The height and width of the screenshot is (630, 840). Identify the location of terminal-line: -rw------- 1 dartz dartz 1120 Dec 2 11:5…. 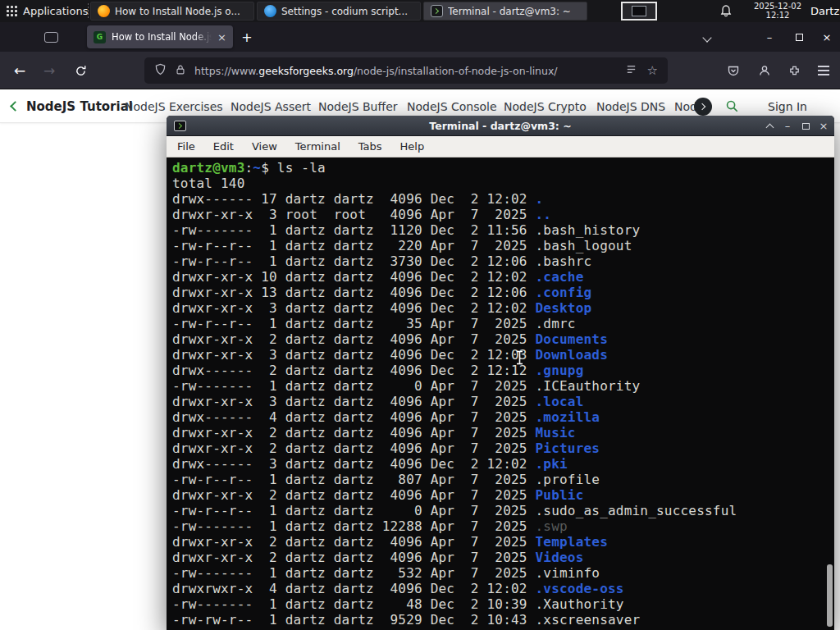
(504, 230).